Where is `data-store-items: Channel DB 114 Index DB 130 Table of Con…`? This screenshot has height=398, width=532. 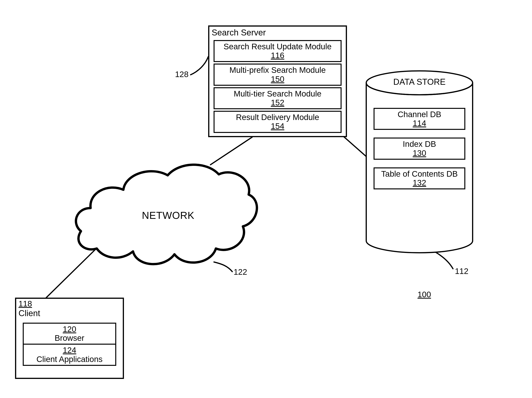
data-store-items: Channel DB 114 Index DB 130 Table of Con… is located at coordinates (419, 147).